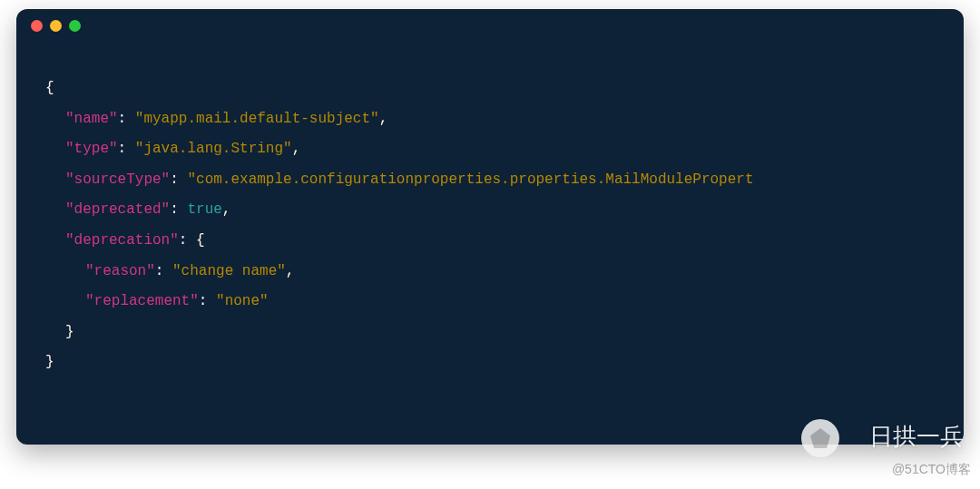  I want to click on json-key-deprecated: "deprecated", so click(118, 210).